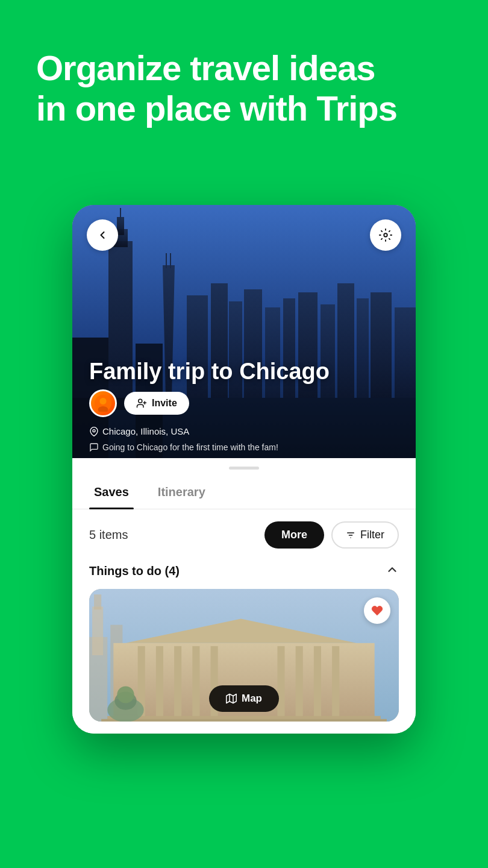  Describe the element at coordinates (244, 492) in the screenshot. I see `tabs-container: Saves Itinerary` at that location.